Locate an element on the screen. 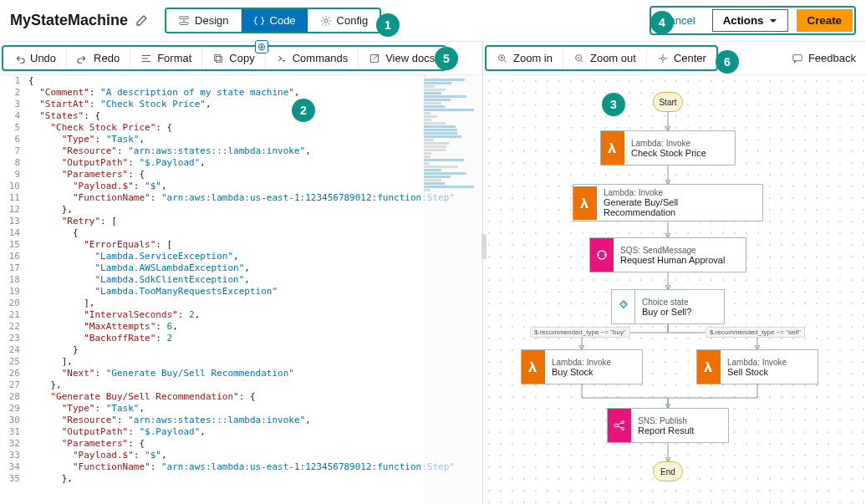 The width and height of the screenshot is (866, 504). end-cap: End is located at coordinates (668, 471).